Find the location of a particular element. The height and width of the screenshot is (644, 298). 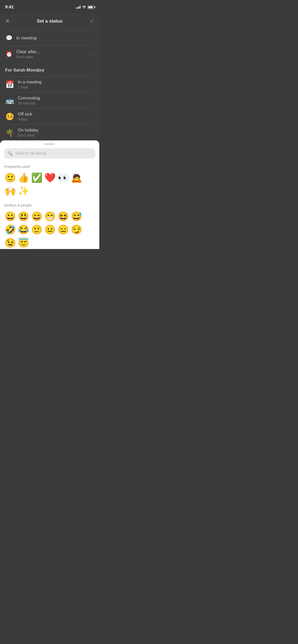

emoji-joy: 😂 is located at coordinates (23, 230).